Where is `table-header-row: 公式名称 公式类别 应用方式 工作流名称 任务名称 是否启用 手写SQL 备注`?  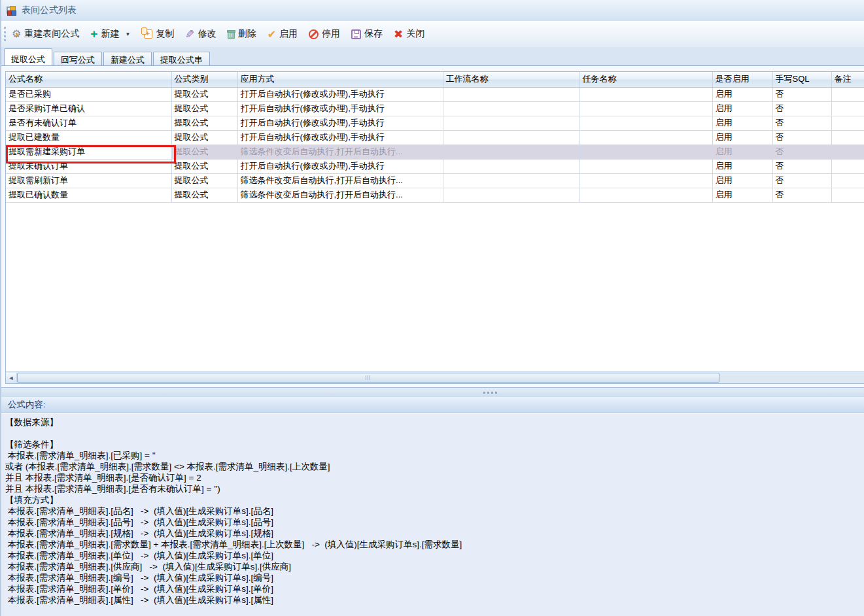 table-header-row: 公式名称 公式类别 应用方式 工作流名称 任务名称 是否启用 手写SQL 备注 is located at coordinates (435, 80).